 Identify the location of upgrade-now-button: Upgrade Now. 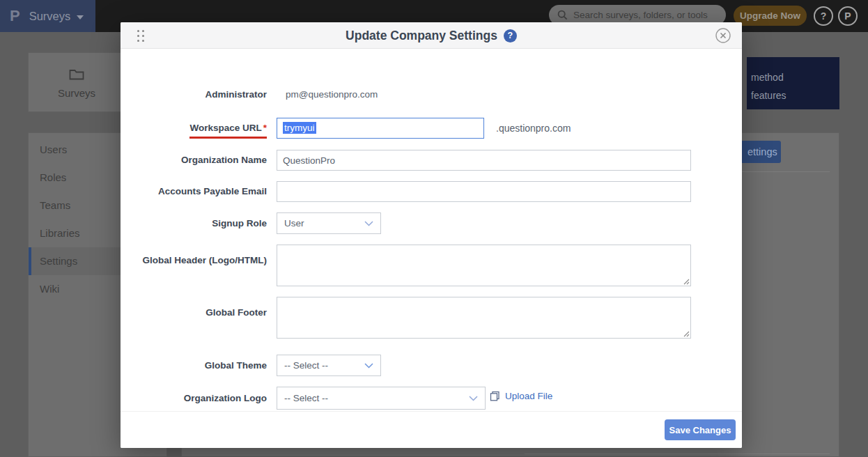
(770, 15).